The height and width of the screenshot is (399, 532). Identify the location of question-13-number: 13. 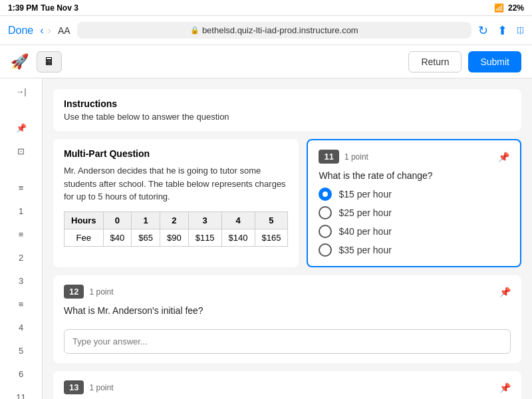
(74, 387).